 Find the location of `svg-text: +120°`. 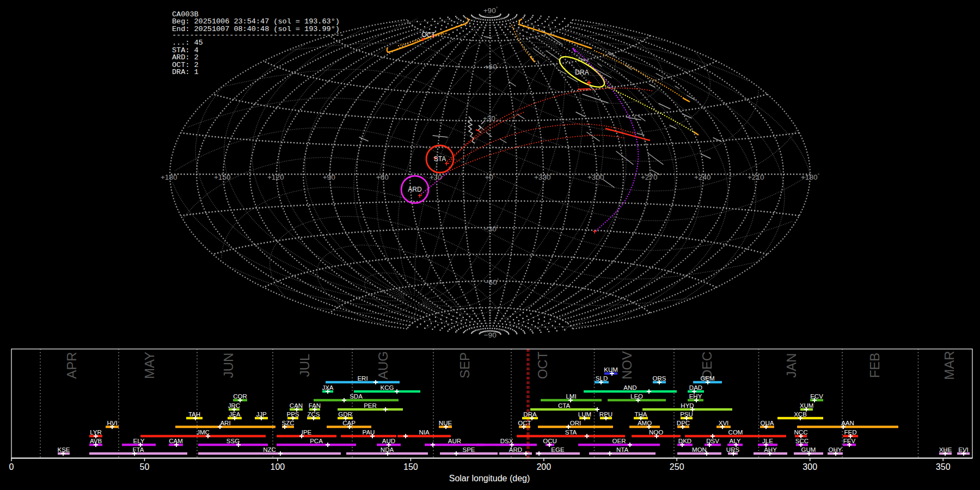

svg-text: +120° is located at coordinates (277, 177).